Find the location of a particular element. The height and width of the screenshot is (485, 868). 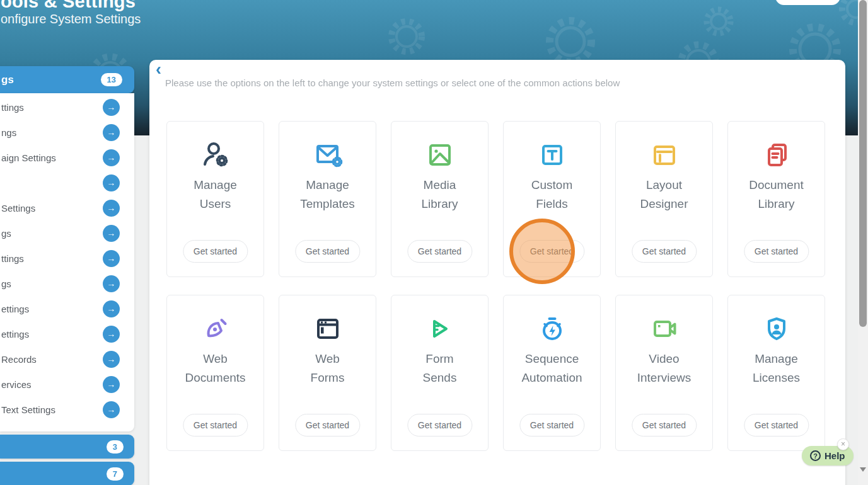

sidebar-item-3: → is located at coordinates (67, 183).